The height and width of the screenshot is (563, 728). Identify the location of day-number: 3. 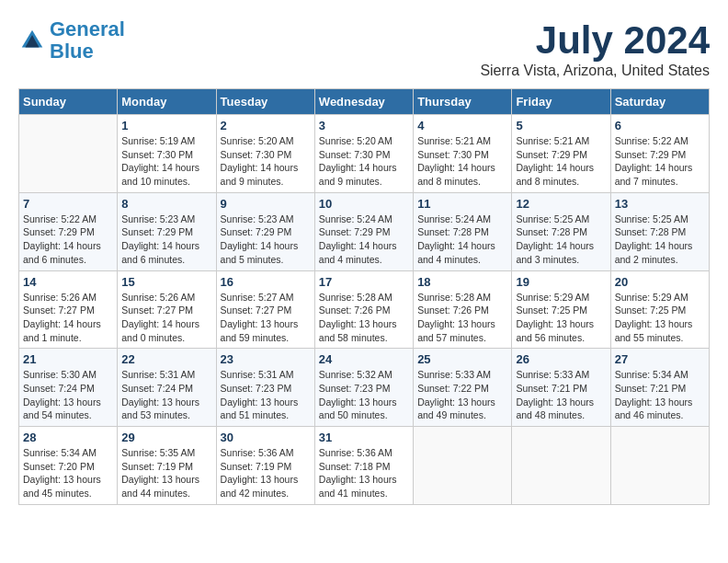
(364, 125).